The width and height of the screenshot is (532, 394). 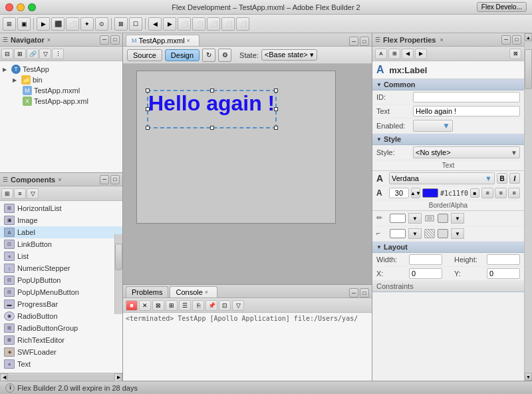 I want to click on comp-toolbar-btn-2: ≡, so click(x=20, y=194).